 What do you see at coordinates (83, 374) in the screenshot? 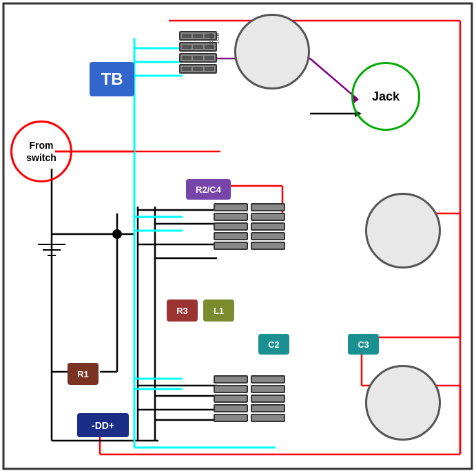
I see `r1-label: R1` at bounding box center [83, 374].